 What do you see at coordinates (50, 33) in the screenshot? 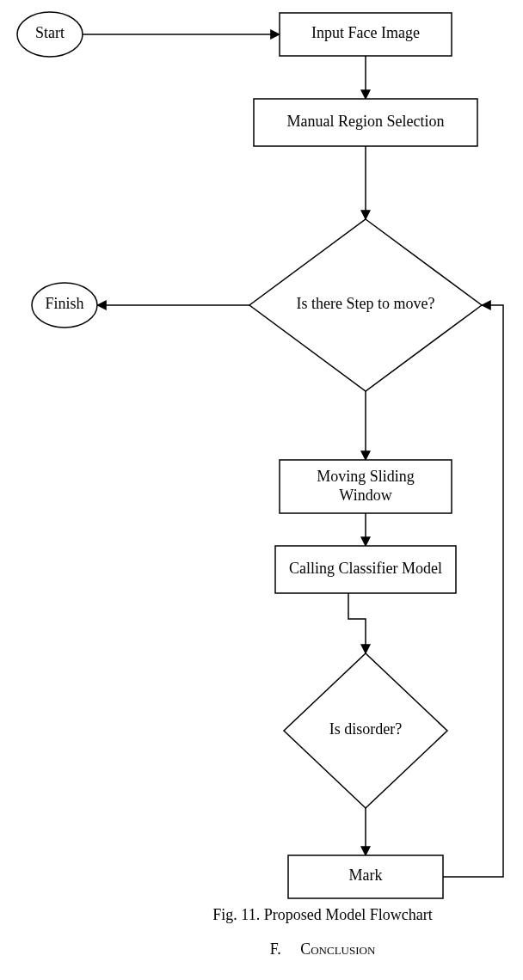
I see `start-label: Start` at bounding box center [50, 33].